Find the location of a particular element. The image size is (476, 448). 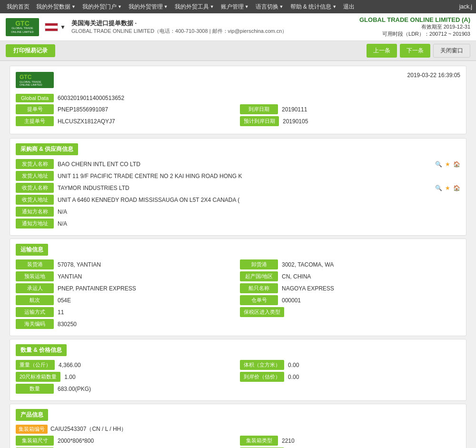

unloading-port-label: 卸货港 is located at coordinates (259, 265).